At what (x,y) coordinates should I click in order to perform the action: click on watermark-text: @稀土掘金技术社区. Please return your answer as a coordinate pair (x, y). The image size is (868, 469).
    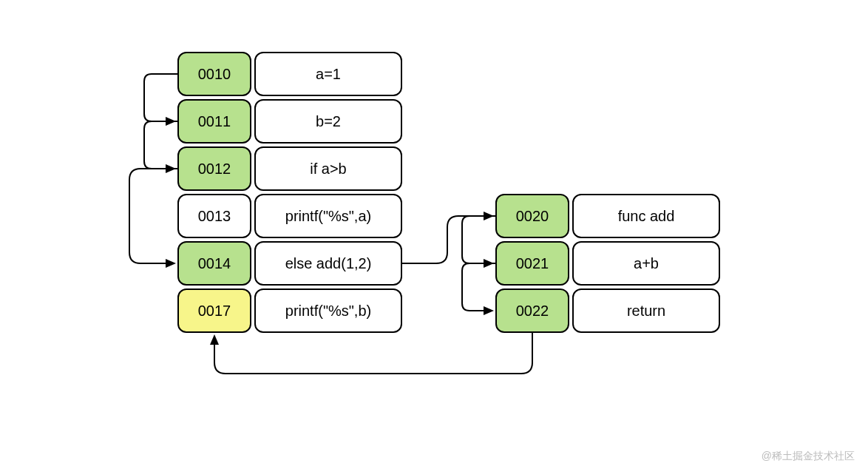
    Looking at the image, I should click on (808, 456).